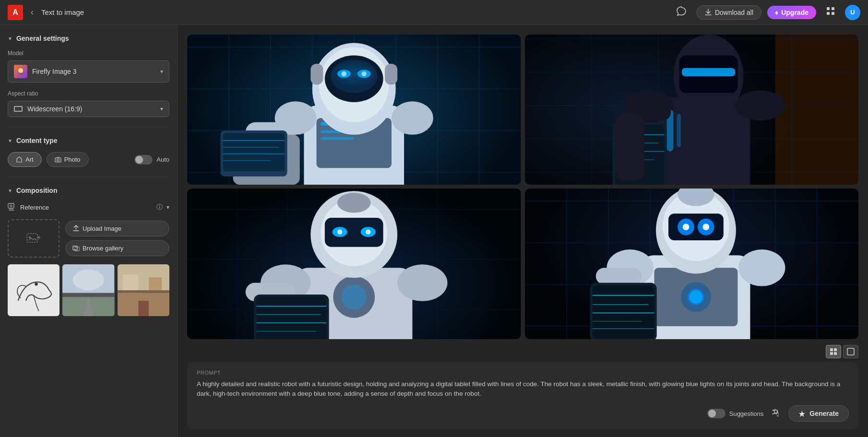  I want to click on upgrade-button: ♦ Upgrade, so click(792, 12).